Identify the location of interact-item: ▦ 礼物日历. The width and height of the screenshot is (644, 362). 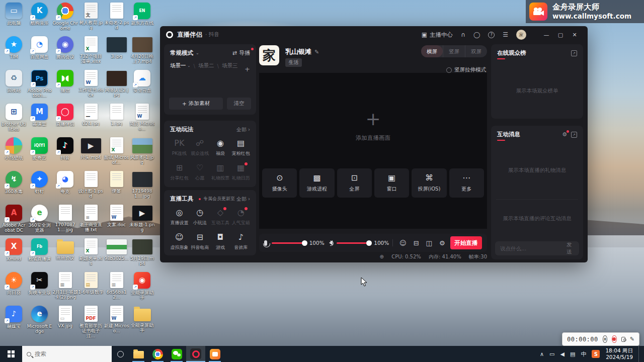
(240, 172).